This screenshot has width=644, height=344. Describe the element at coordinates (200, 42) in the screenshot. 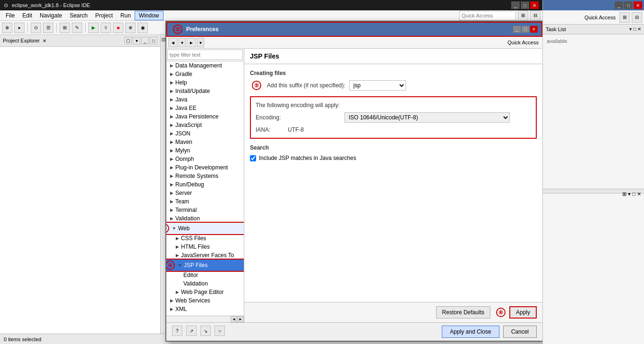

I see `forward-btn3: ▾` at that location.